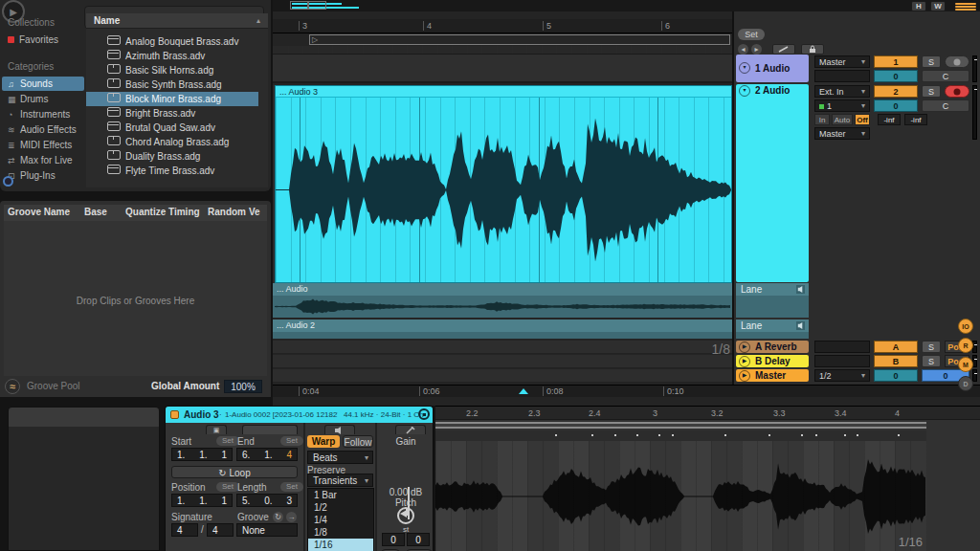  Describe the element at coordinates (772, 69) in the screenshot. I see `track1-header: ▾ 1 Audio` at that location.